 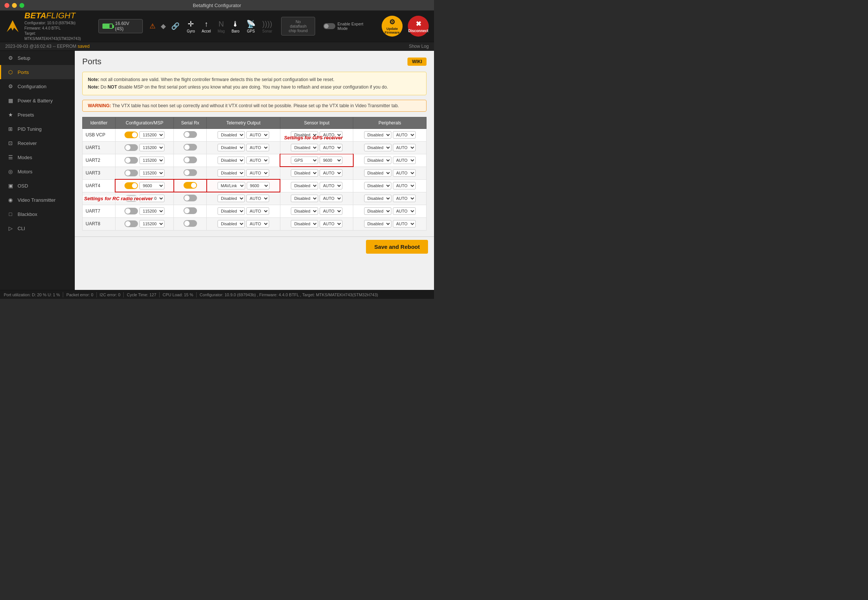 What do you see at coordinates (152, 135) in the screenshot?
I see `msp-baud-usbvcp: 115200` at bounding box center [152, 135].